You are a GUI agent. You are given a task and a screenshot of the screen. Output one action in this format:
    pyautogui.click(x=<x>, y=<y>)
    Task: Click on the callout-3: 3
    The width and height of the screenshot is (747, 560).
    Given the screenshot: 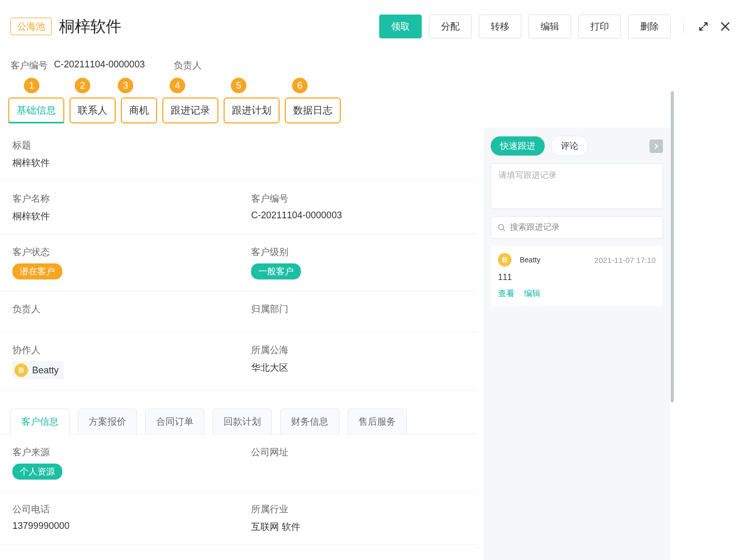 What is the action you would take?
    pyautogui.click(x=126, y=86)
    